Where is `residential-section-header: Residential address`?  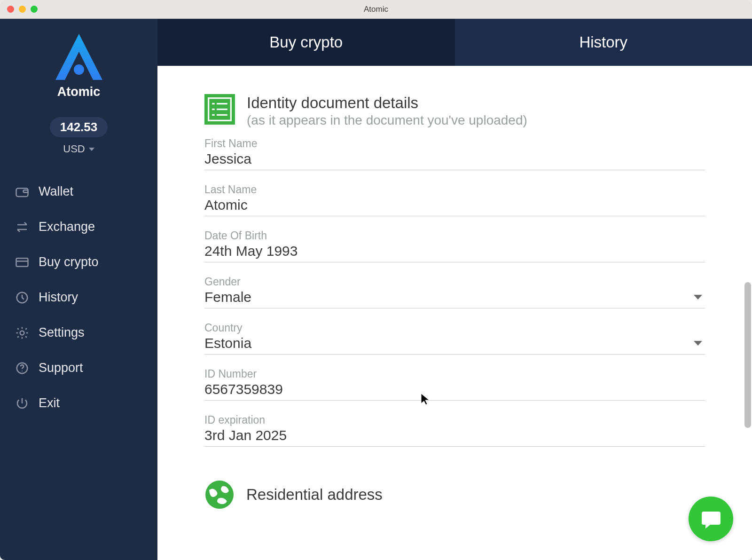
residential-section-header: Residential address is located at coordinates (455, 495).